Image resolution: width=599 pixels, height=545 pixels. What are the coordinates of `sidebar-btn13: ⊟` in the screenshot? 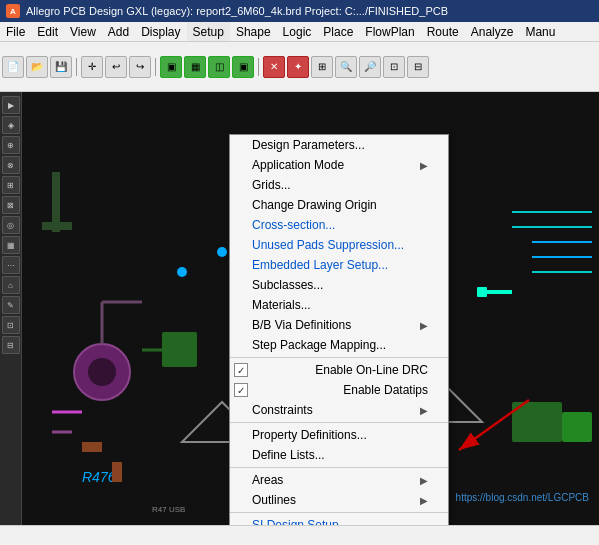 It's located at (11, 345).